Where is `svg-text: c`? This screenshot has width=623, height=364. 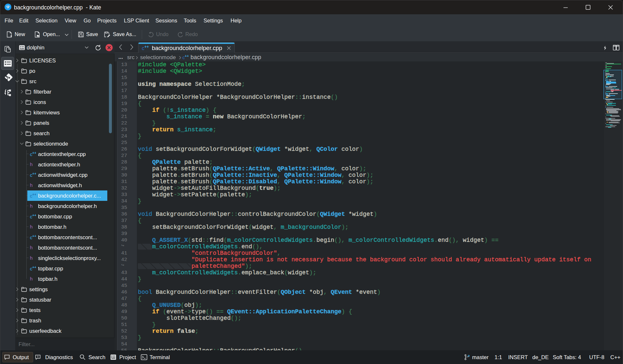 svg-text: c is located at coordinates (143, 48).